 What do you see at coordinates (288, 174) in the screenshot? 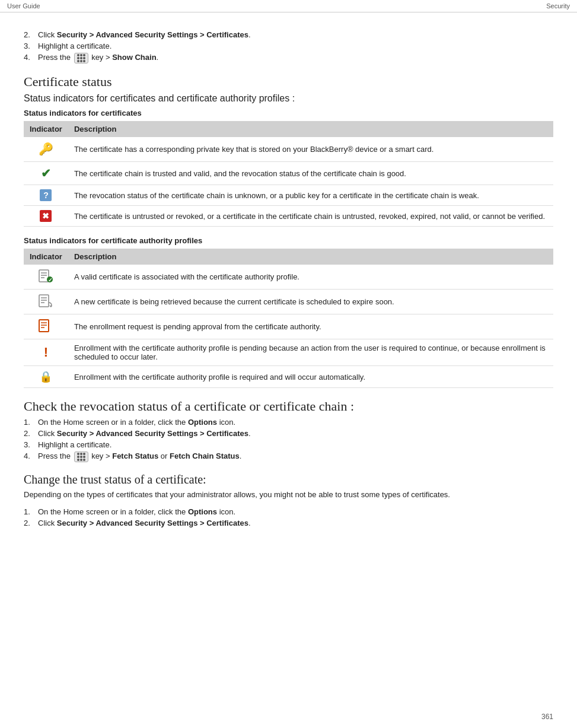
I see `cert-indicator-table: Indicator Description 🔑 The certificate …` at bounding box center [288, 174].